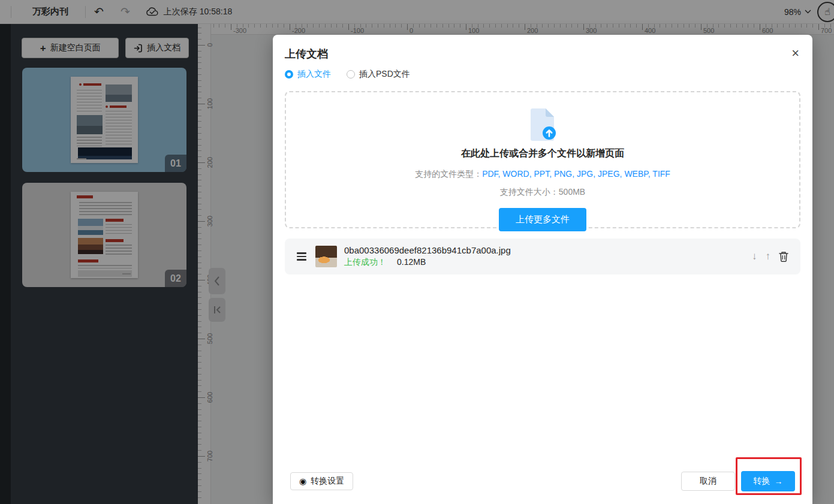 Image resolution: width=834 pixels, height=504 pixels. What do you see at coordinates (314, 74) in the screenshot?
I see `option-label: 插入文件` at bounding box center [314, 74].